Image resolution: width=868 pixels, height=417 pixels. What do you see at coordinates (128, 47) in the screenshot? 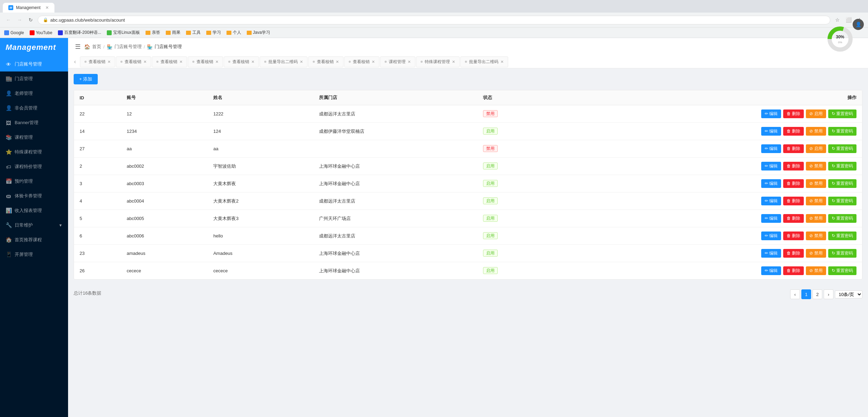
I see `breadcrumb-store-account: 门店账号管理` at bounding box center [128, 47].